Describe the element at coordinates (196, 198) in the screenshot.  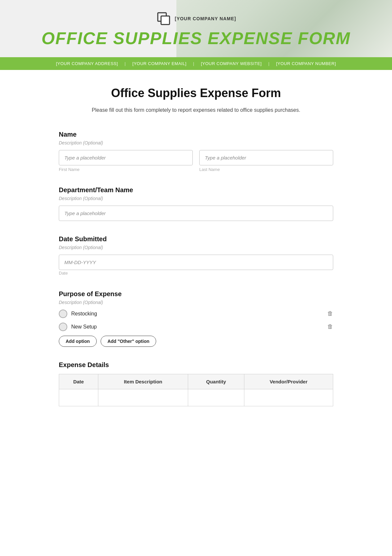
I see `department-section-description: Description (Optional)` at that location.